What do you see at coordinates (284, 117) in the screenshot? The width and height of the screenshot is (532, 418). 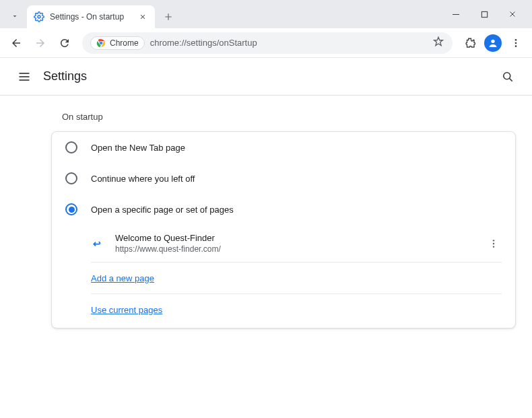 I see `section-title: On startup` at bounding box center [284, 117].